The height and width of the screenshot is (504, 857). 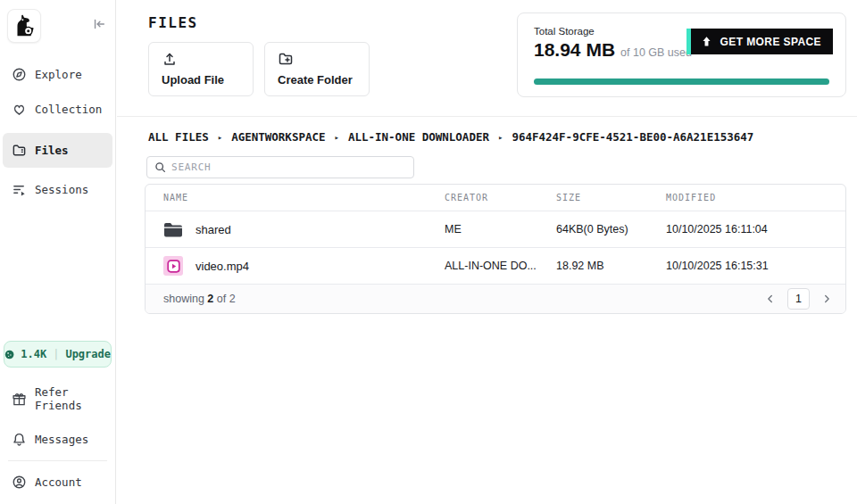 What do you see at coordinates (213, 230) in the screenshot?
I see `file-name: shared` at bounding box center [213, 230].